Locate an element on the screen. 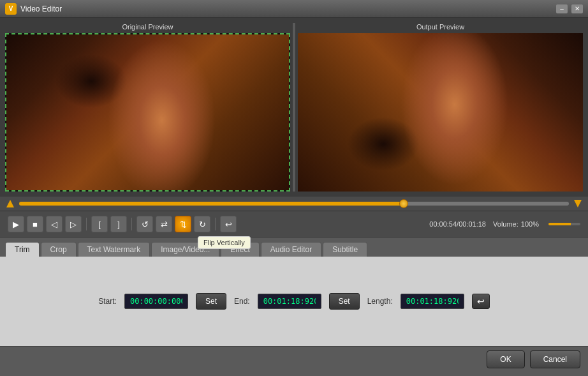 This screenshot has width=588, height=376. length-time-input is located at coordinates (432, 301).